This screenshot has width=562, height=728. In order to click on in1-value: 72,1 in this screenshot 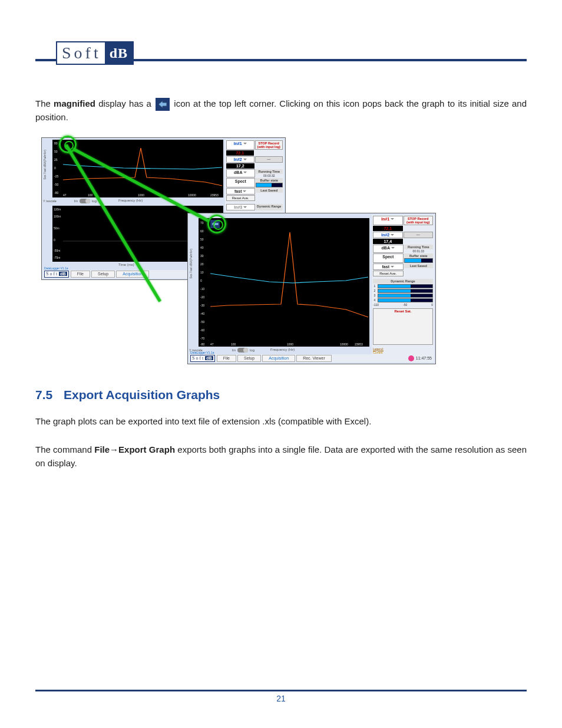, I will do `click(240, 153)`.